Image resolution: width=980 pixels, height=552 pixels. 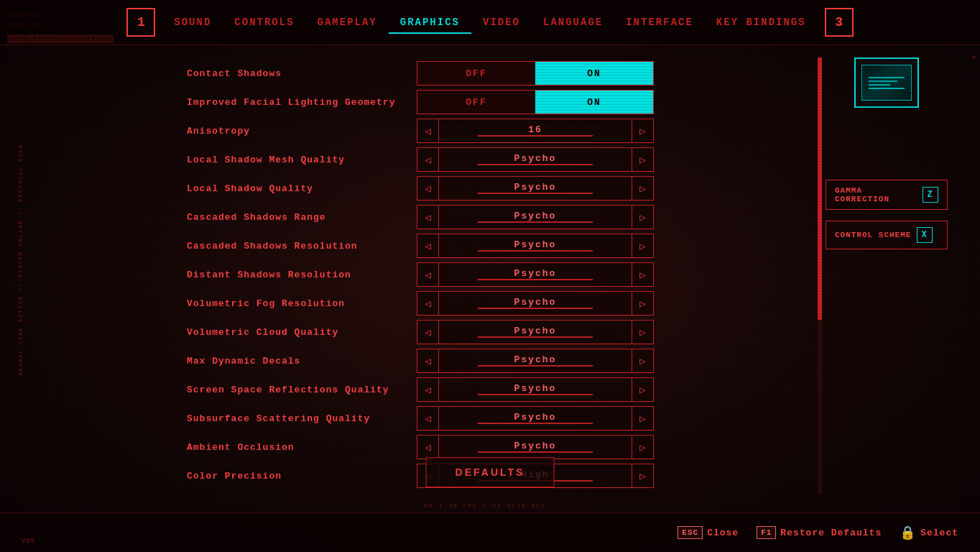 I want to click on setting-label-vol-fog: Volumetric Fog Resolution, so click(x=302, y=303).